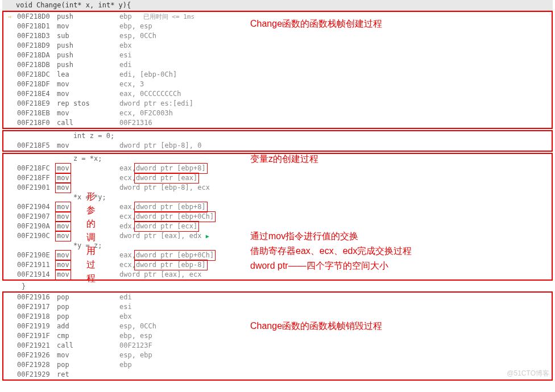  Describe the element at coordinates (88, 336) in the screenshot. I see `mnemonic: cmp` at that location.